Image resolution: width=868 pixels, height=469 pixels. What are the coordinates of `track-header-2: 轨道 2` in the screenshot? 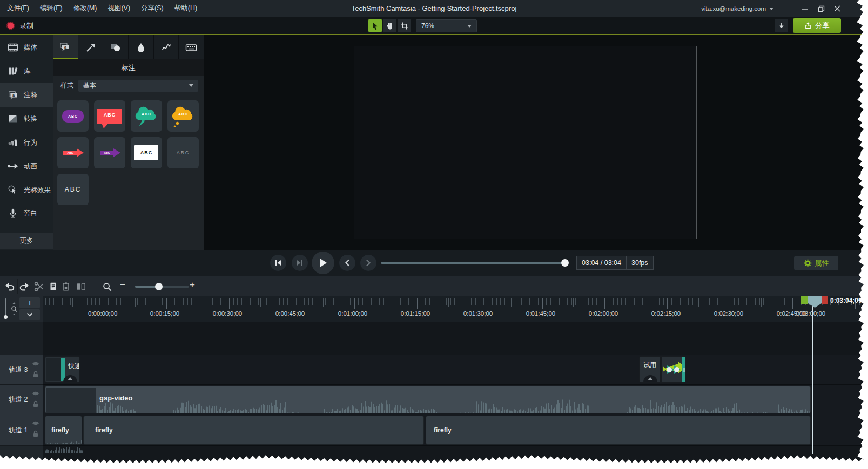 It's located at (22, 399).